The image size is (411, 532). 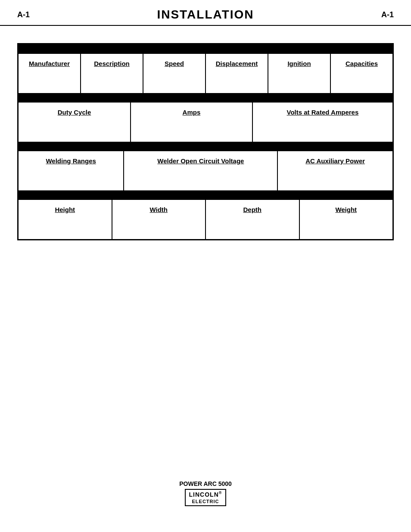 What do you see at coordinates (253, 220) in the screenshot?
I see `col-depth: Depth` at bounding box center [253, 220].